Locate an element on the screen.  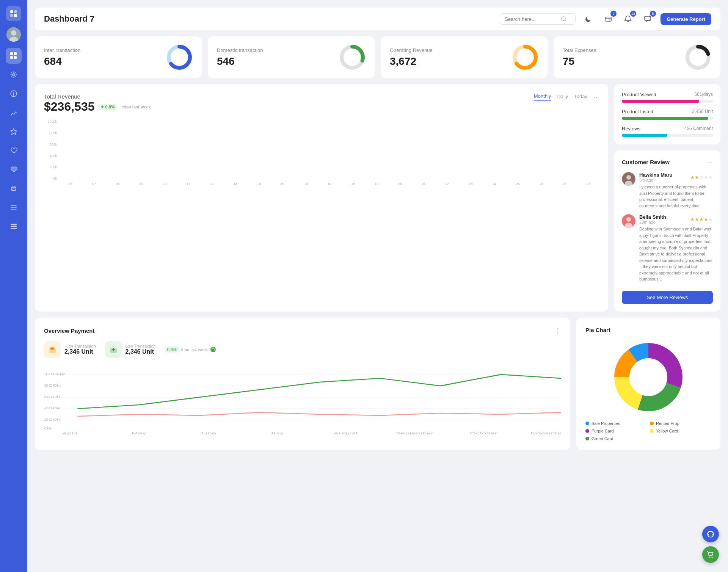
see-more-reviews-button: See More Reviews is located at coordinates (667, 297).